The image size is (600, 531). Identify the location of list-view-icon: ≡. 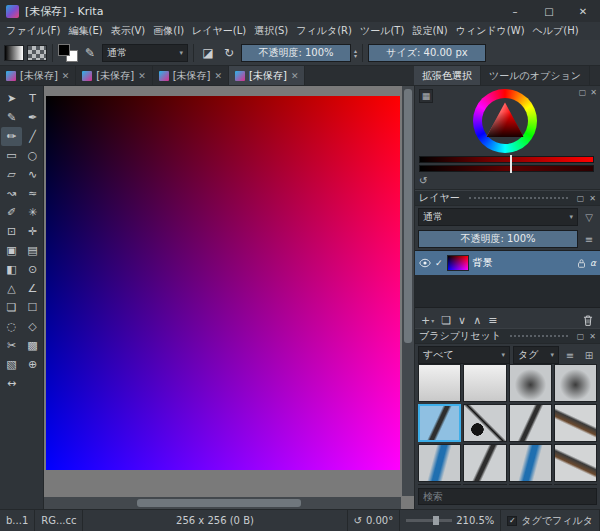
(570, 356).